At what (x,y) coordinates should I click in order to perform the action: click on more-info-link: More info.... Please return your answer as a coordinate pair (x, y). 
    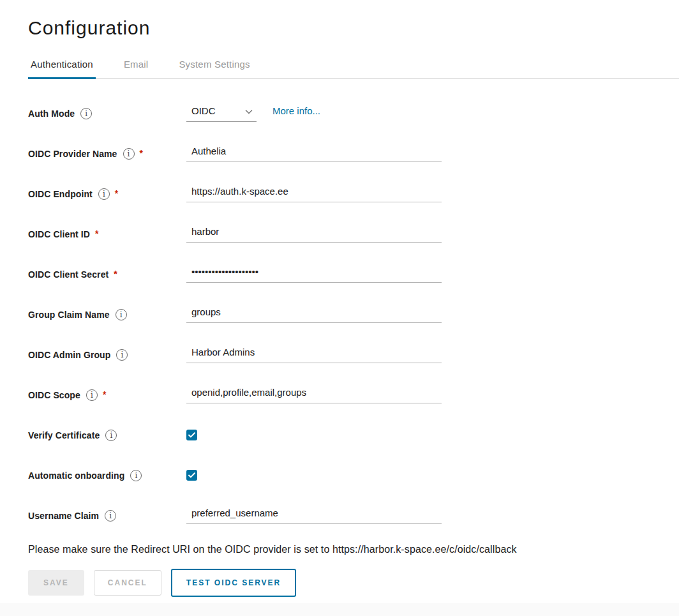
    Looking at the image, I should click on (296, 109).